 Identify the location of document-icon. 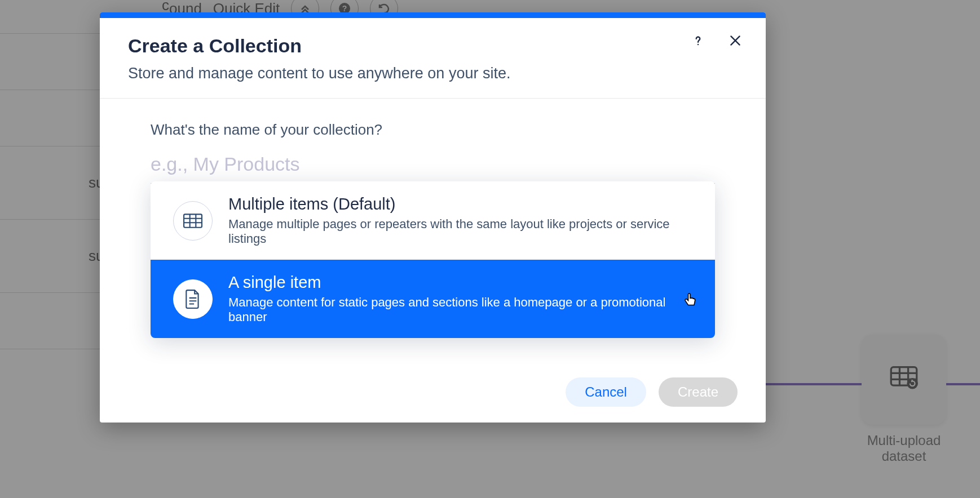
(193, 299).